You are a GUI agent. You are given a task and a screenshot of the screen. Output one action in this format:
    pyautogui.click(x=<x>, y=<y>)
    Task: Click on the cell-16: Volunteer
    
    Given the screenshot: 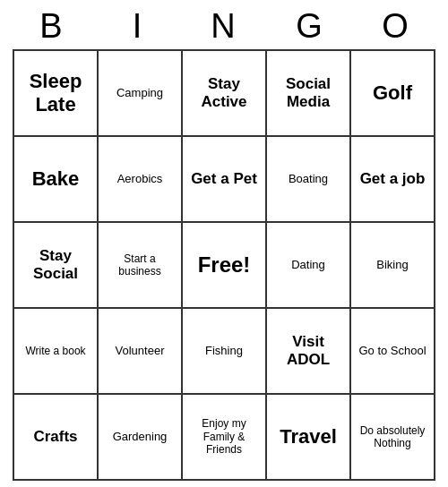 What is the action you would take?
    pyautogui.click(x=141, y=352)
    